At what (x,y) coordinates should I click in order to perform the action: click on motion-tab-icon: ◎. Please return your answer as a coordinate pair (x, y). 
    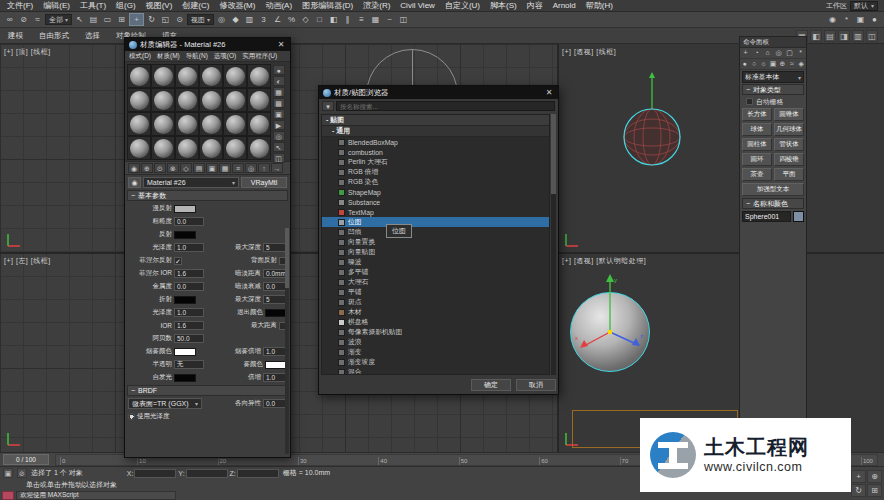
    Looking at the image, I should click on (778, 53).